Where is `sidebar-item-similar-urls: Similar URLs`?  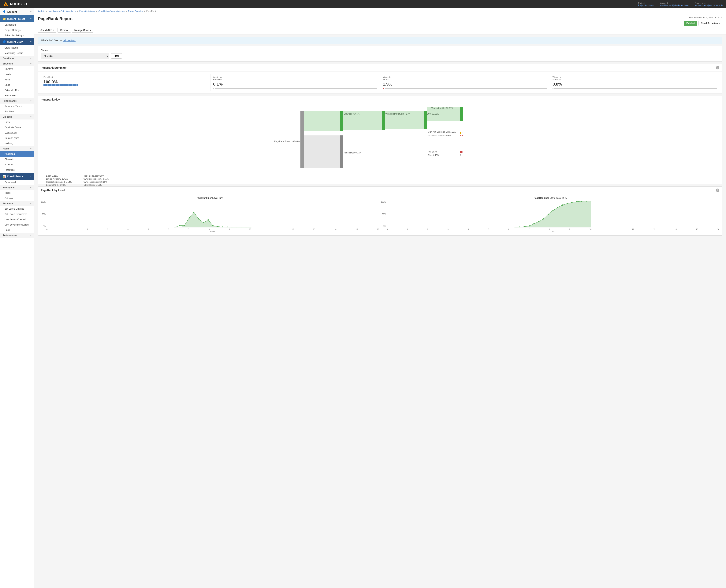
sidebar-item-similar-urls: Similar URLs is located at coordinates (17, 96).